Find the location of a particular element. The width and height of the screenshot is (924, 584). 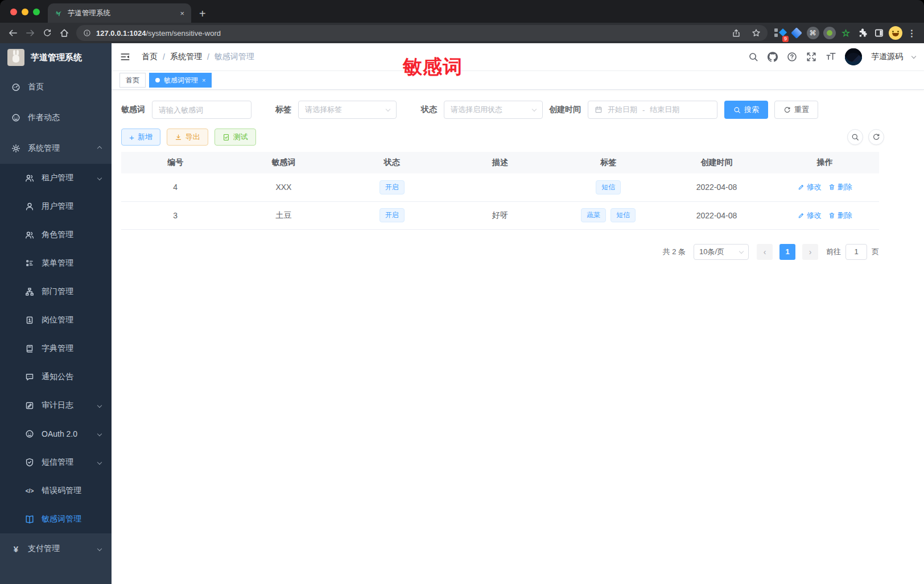

tag-filter-select: 请选择标签 is located at coordinates (347, 110).